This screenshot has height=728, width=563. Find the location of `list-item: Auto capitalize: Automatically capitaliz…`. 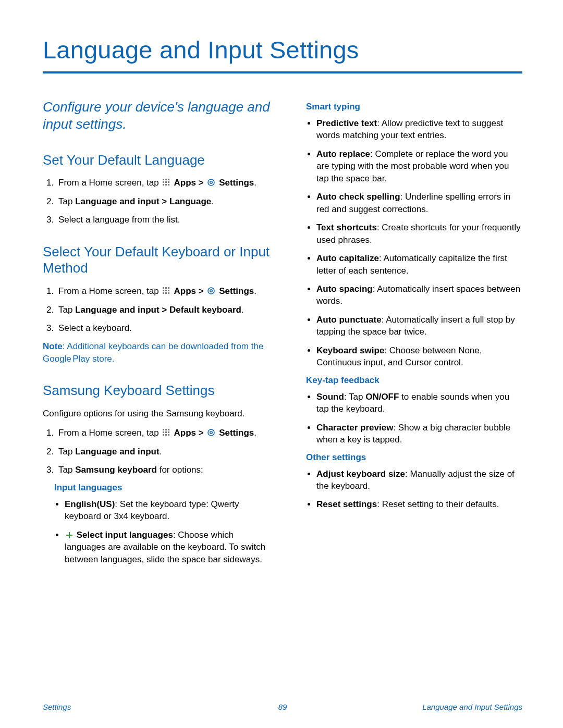

list-item: Auto capitalize: Automatically capitaliz… is located at coordinates (419, 265).